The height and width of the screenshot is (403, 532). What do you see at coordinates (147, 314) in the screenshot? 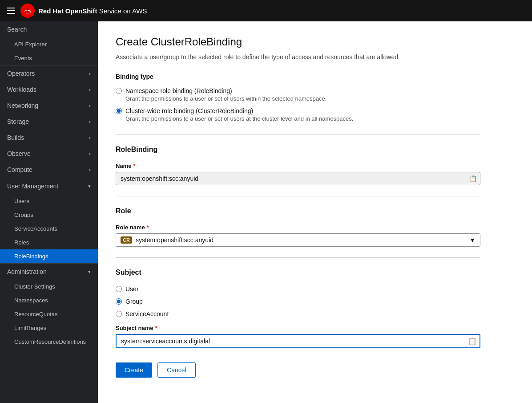
I see `subject-serviceaccount-label: ServiceAccount` at bounding box center [147, 314].